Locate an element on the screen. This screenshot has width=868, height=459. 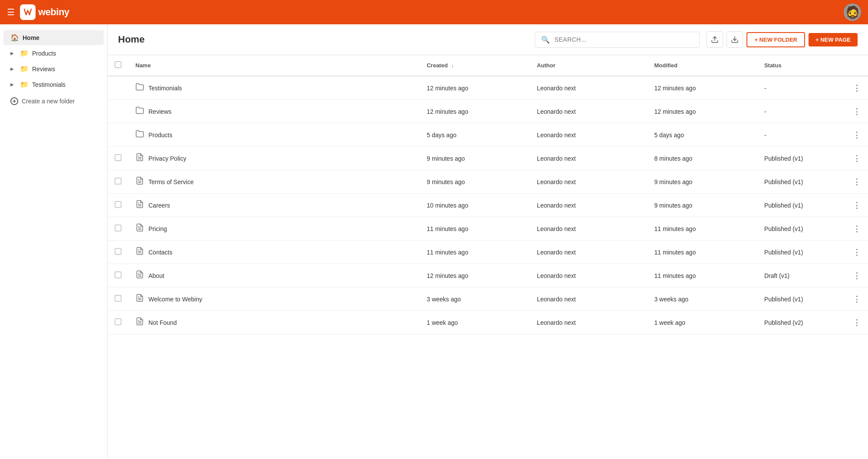
col-header-modified: Modified is located at coordinates (702, 66).